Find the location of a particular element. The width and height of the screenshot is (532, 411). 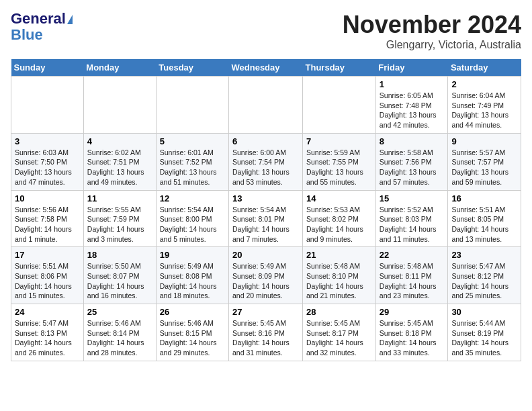

day-info: Sunrise: 6:02 AM Sunset: 7:51 PM Dayligh… is located at coordinates (120, 168).